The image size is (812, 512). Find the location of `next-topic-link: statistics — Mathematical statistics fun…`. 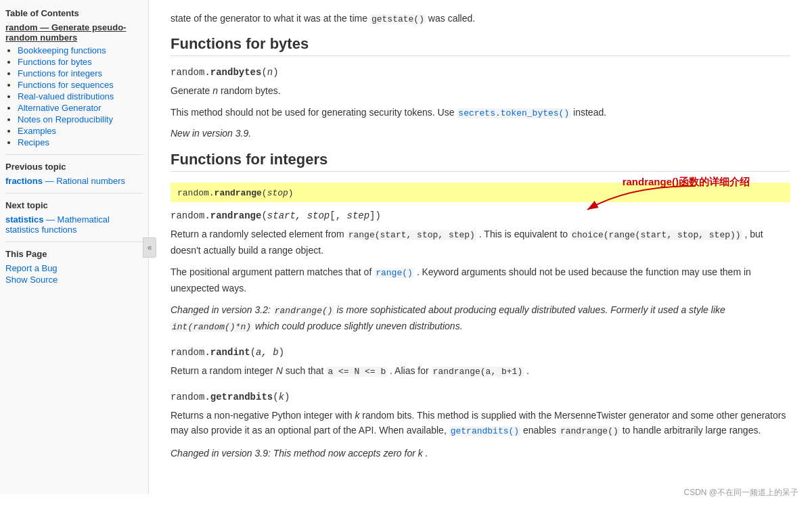

next-topic-link: statistics — Mathematical statistics fun… is located at coordinates (74, 225).